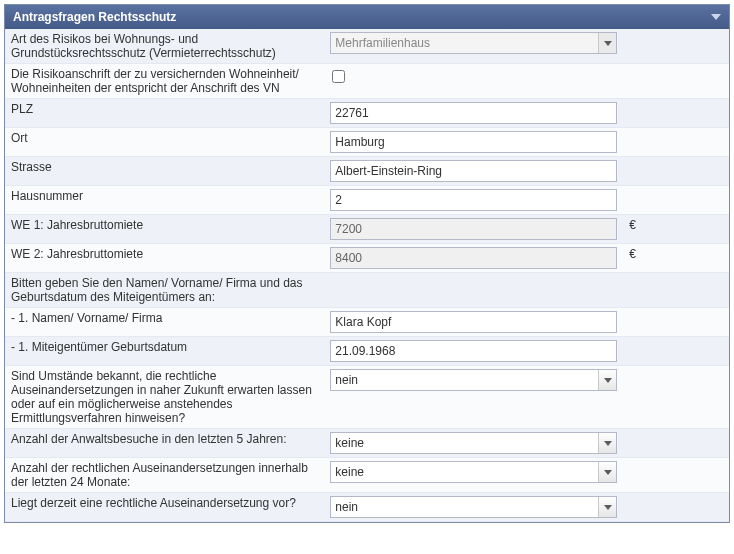 This screenshot has height=554, width=734. Describe the element at coordinates (164, 114) in the screenshot. I see `label-plz: PLZ` at that location.